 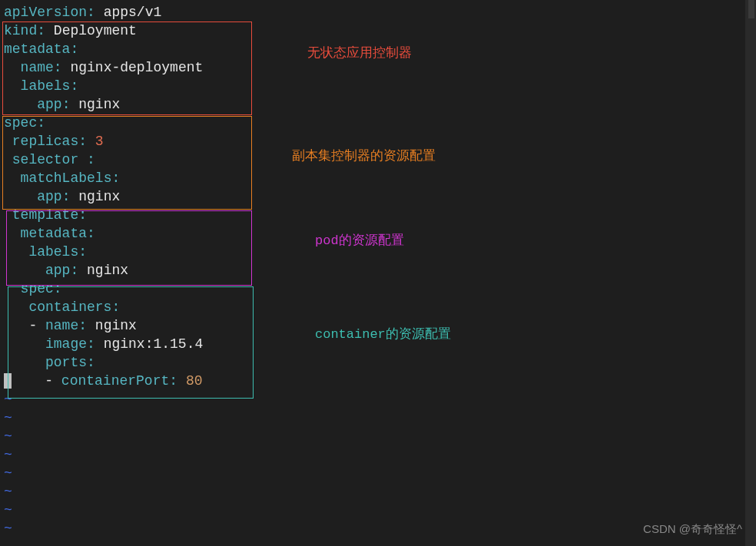 I want to click on annotation-label-container: container的资源配置, so click(x=383, y=335).